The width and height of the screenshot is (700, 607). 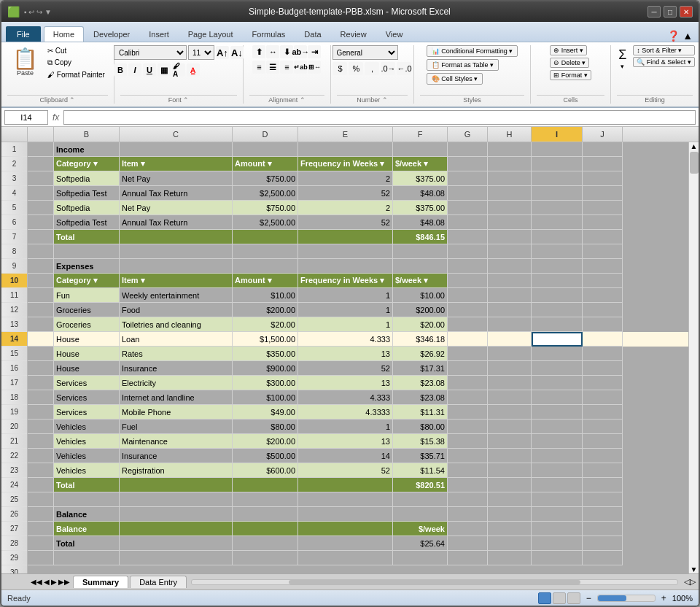 What do you see at coordinates (468, 398) in the screenshot?
I see `cell-G18` at bounding box center [468, 398].